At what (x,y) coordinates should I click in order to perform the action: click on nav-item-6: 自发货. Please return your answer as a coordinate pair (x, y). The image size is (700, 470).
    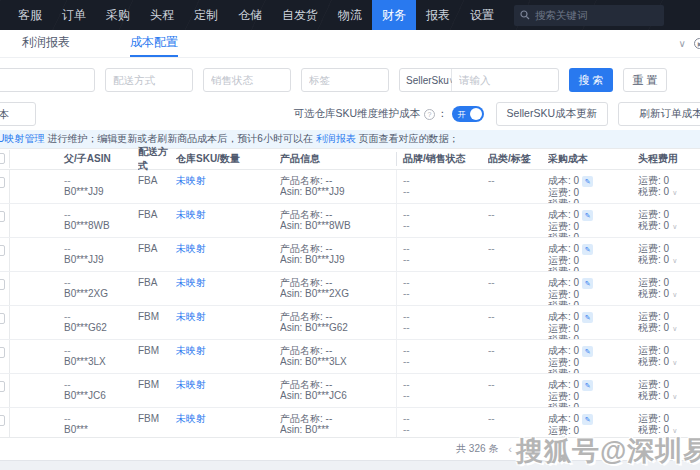
    Looking at the image, I should click on (300, 15).